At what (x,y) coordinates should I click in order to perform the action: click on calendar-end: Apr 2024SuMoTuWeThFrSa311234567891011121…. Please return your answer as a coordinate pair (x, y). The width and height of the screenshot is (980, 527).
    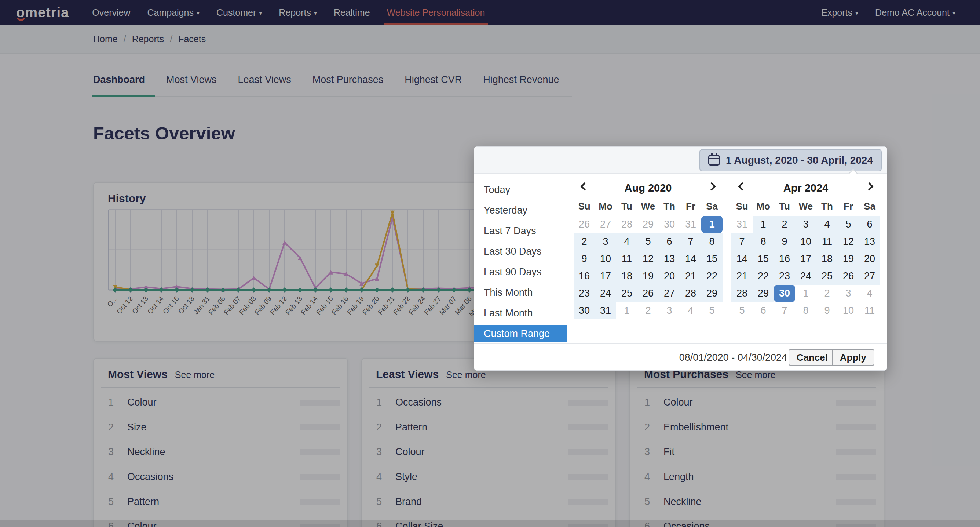
    Looking at the image, I should click on (806, 250).